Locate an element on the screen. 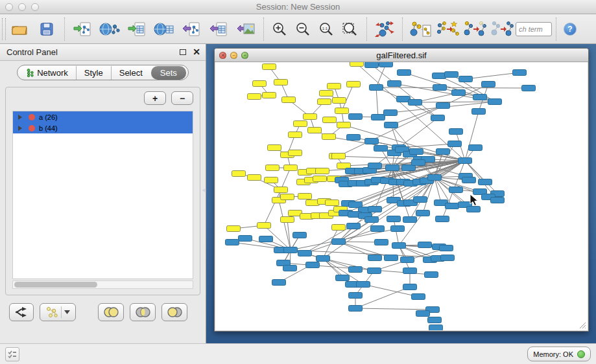 The width and height of the screenshot is (596, 364). zoom-fit-selected-icon is located at coordinates (350, 29).